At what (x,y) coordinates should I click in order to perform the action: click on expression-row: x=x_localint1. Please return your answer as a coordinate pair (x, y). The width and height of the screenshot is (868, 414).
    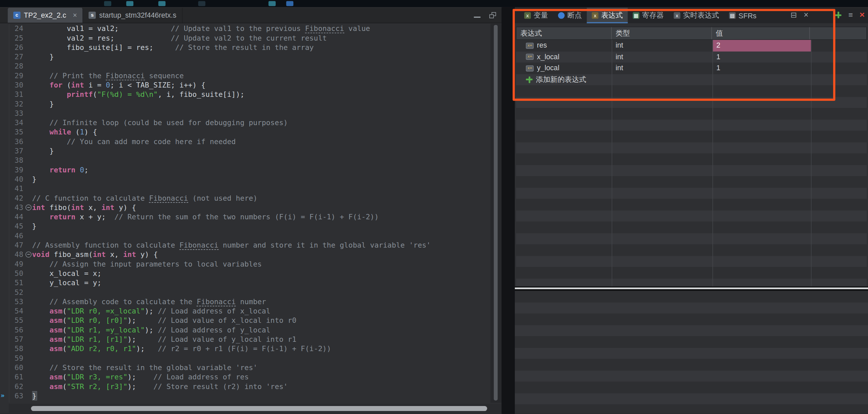
    Looking at the image, I should click on (691, 57).